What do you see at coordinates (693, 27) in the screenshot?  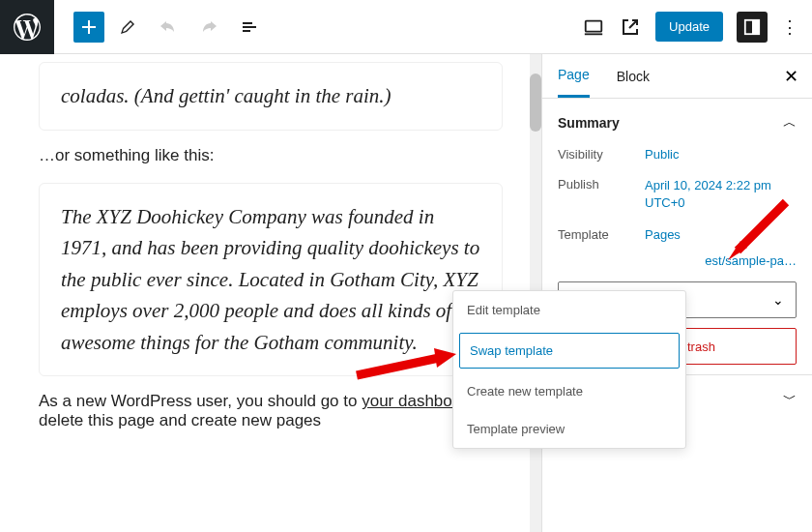 I see `topbar-right: Update ⋮` at bounding box center [693, 27].